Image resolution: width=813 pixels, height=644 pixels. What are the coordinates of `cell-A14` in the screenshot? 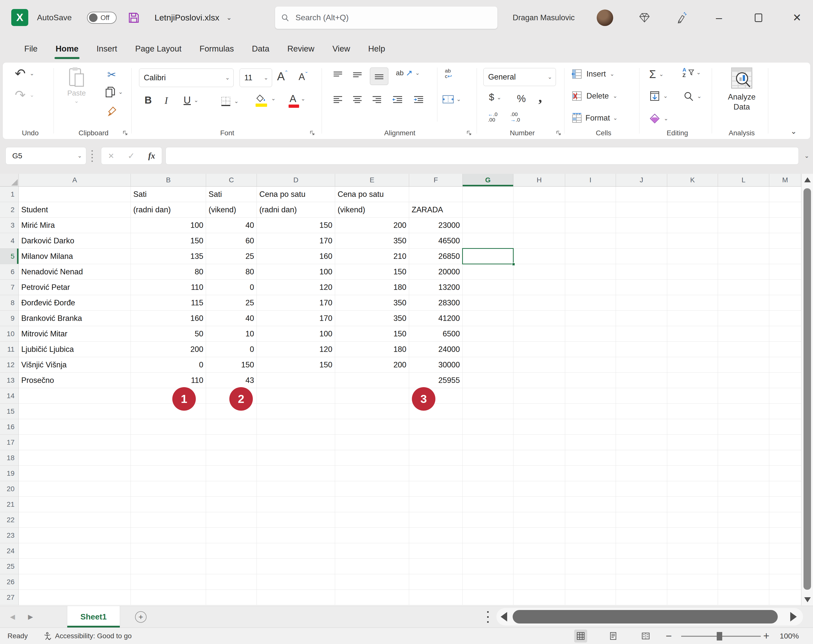 It's located at (75, 396).